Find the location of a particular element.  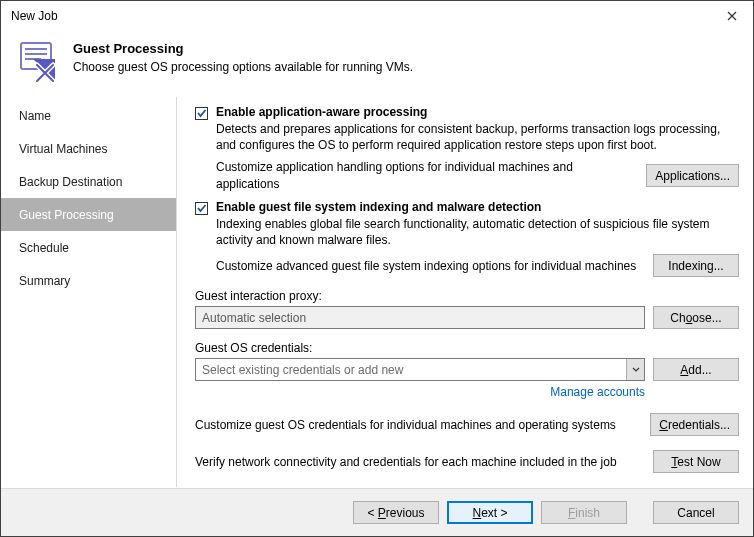

sidebar-item-guest-processing: Guest Processing is located at coordinates (88, 214).